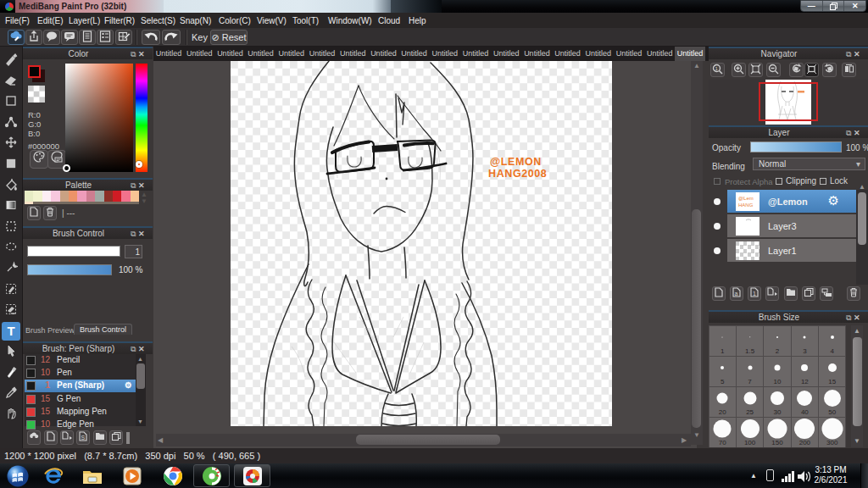 This screenshot has height=488, width=868. What do you see at coordinates (746, 205) in the screenshot?
I see `svg-text: HANG` at bounding box center [746, 205].